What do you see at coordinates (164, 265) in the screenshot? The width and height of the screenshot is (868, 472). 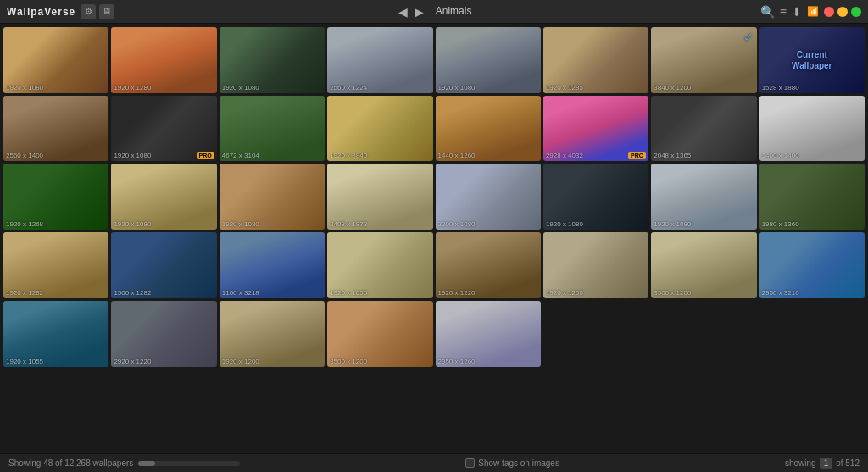 I see `thumbnail-26: 1500 x 1282` at bounding box center [164, 265].